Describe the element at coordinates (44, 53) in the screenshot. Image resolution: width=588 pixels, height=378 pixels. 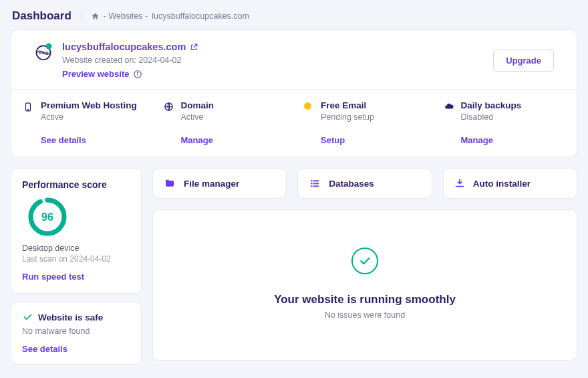
I see `svg-text: WWW` at that location.